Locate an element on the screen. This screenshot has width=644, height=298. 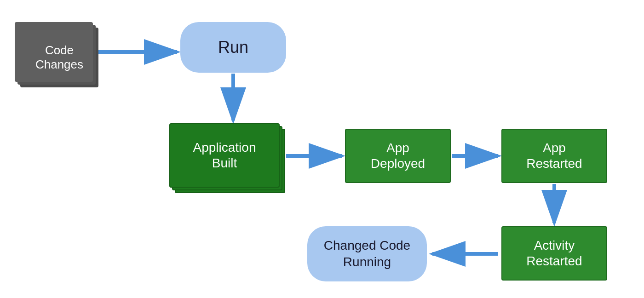
changed-code-label: Changed Code Running is located at coordinates (367, 254).